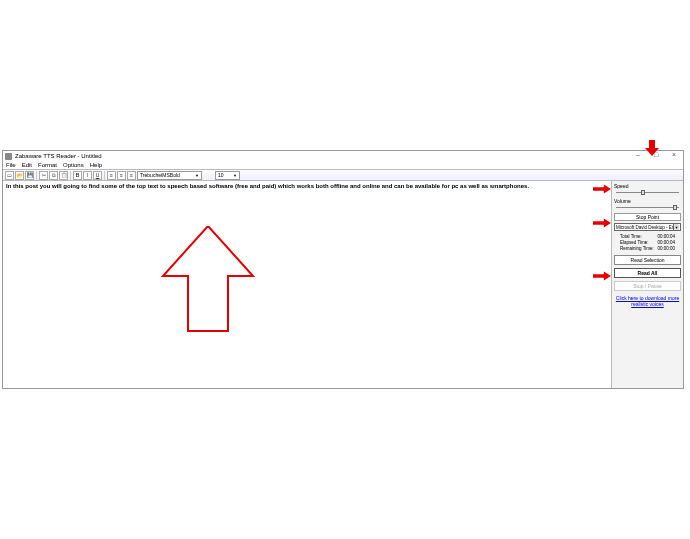 The image size is (690, 539). What do you see at coordinates (122, 176) in the screenshot?
I see `align-center-button: ≡` at bounding box center [122, 176].